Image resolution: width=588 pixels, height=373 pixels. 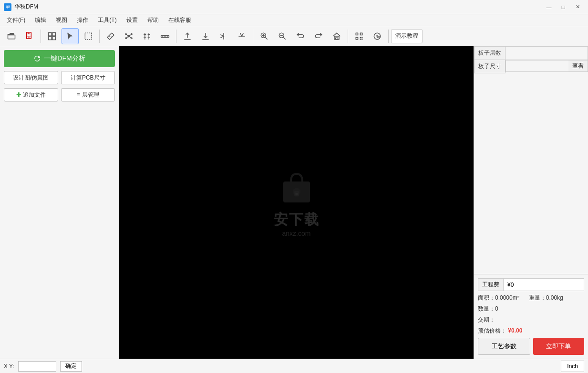 What do you see at coordinates (11, 36) in the screenshot?
I see `open-folder-button` at bounding box center [11, 36].